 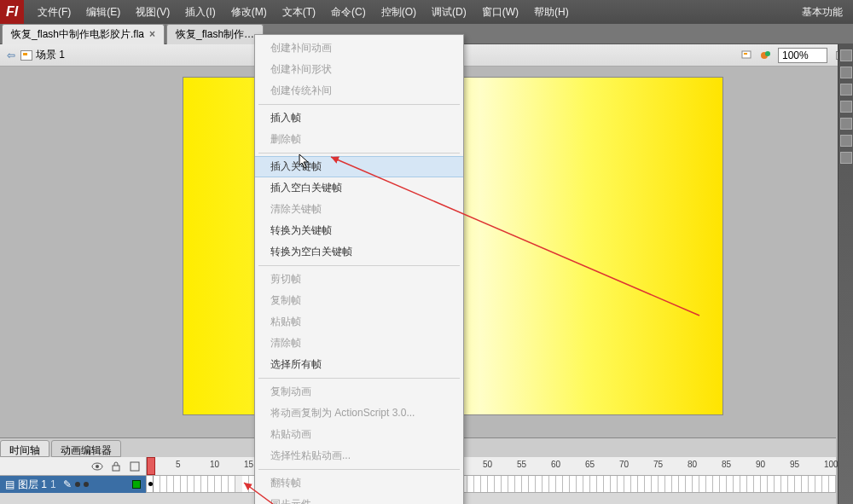 I want to click on right-panel-dock, so click(x=845, y=275).